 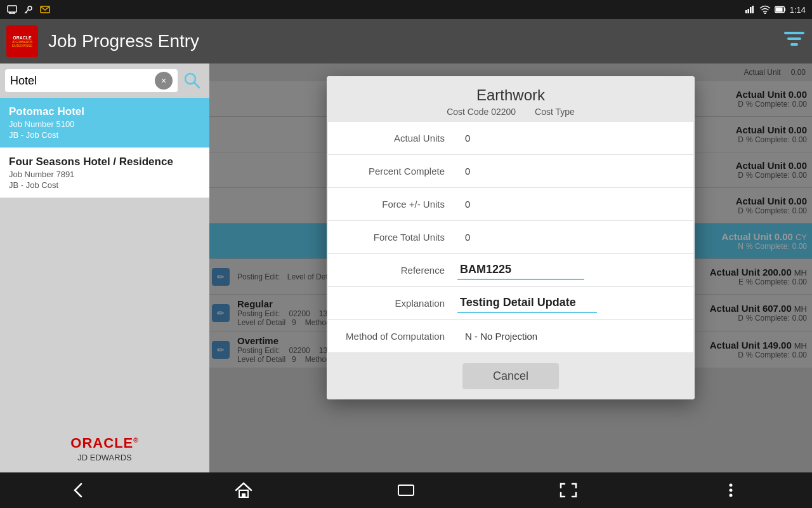 What do you see at coordinates (511, 95) in the screenshot?
I see `modal-title: Earthwork` at bounding box center [511, 95].